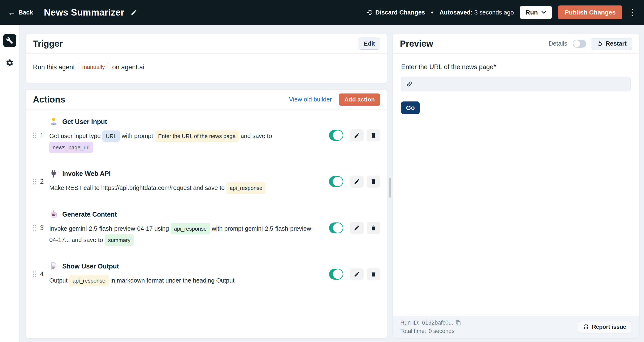 Image resolution: width=644 pixels, height=342 pixels. Describe the element at coordinates (206, 182) in the screenshot. I see `action-row: 2 Invoke Web API Make REST call to https…` at that location.